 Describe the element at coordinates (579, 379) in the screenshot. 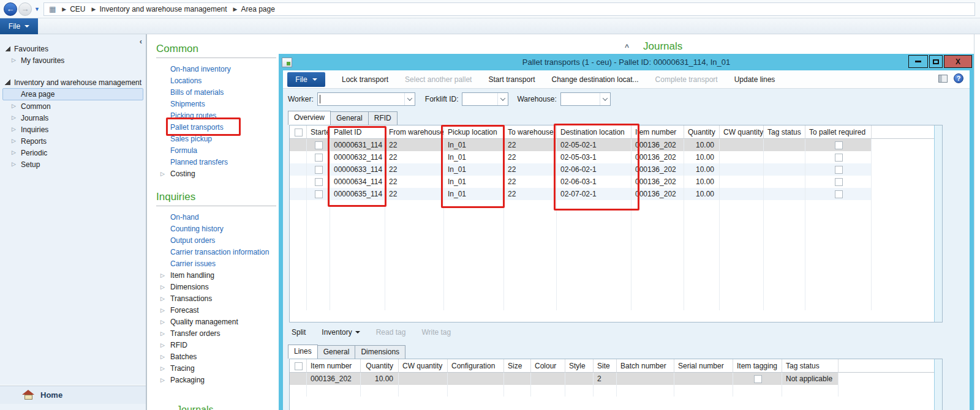

I see `cell-style` at that location.